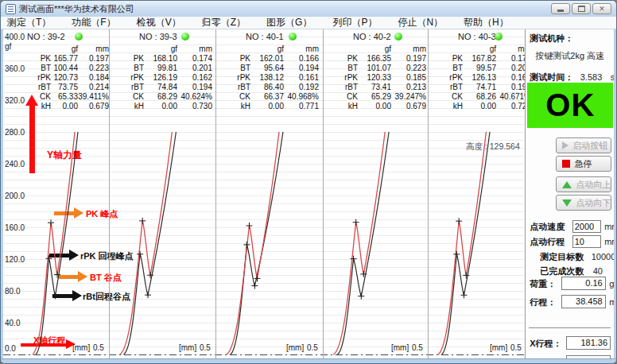  I want to click on test-time-value: 3.583, so click(592, 77).